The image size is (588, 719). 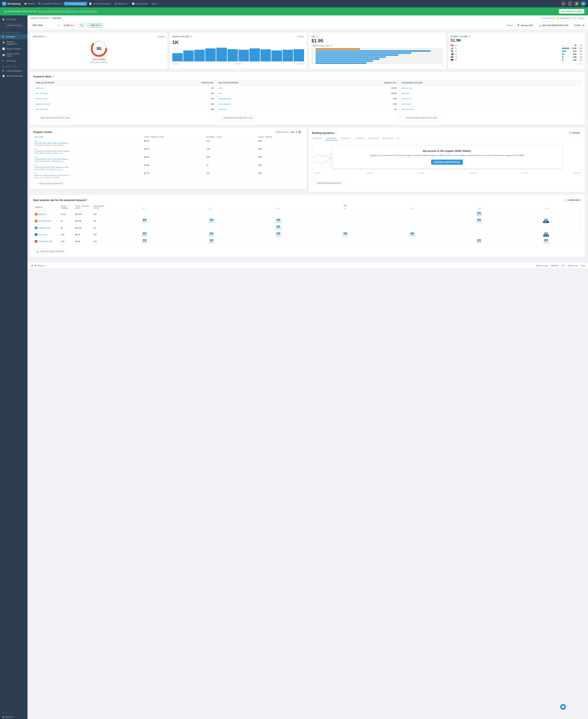 What do you see at coordinates (318, 37) in the screenshot?
I see `cpc-info-icon: ⓘ` at bounding box center [318, 37].